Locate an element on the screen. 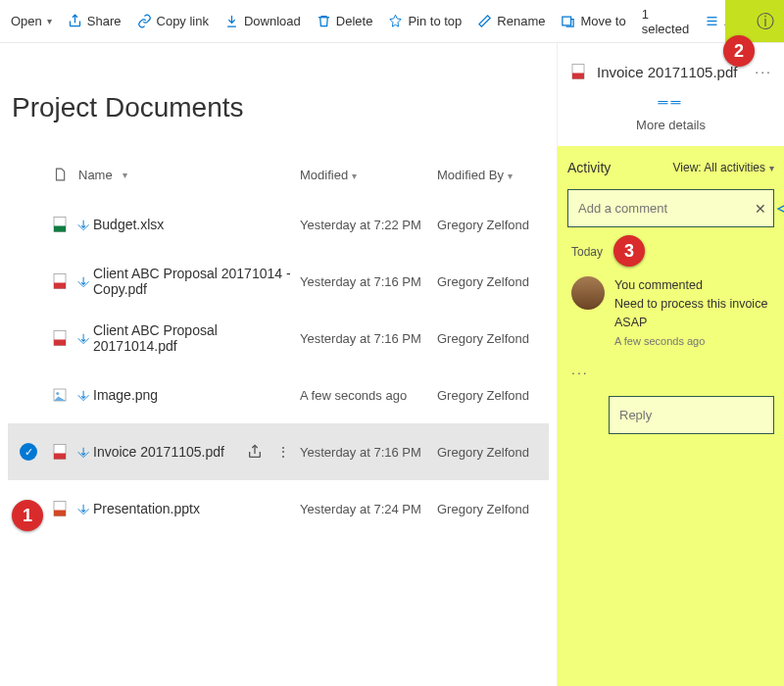 This screenshot has width=784, height=686. copylink-label: Copy link is located at coordinates (182, 22).